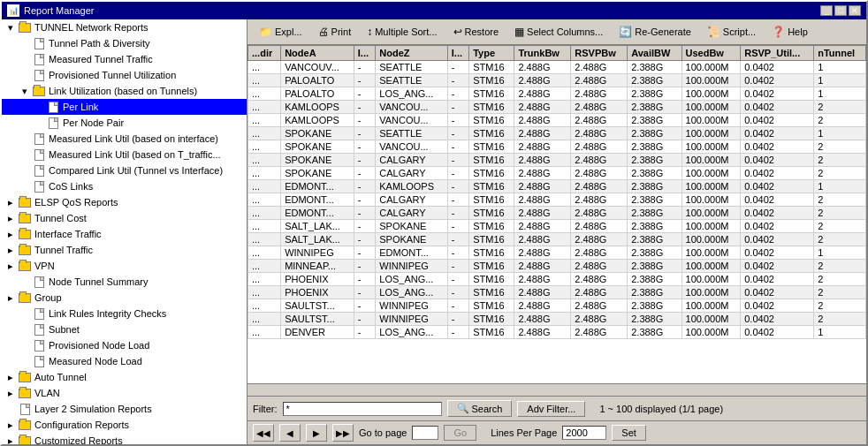 The height and width of the screenshot is (446, 868). I want to click on col-header-dir: ...dir, so click(265, 53).